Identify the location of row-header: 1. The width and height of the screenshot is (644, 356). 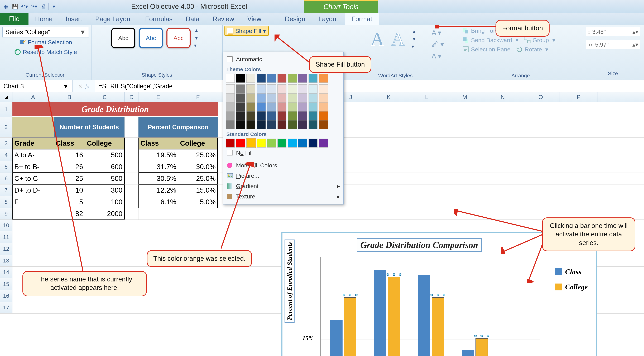
(6, 109).